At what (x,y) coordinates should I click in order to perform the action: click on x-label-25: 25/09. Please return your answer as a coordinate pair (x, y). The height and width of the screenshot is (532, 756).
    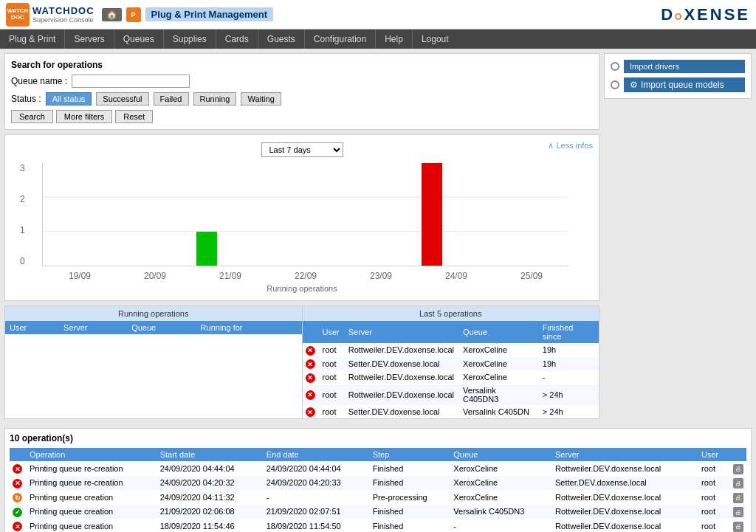
    Looking at the image, I should click on (532, 276).